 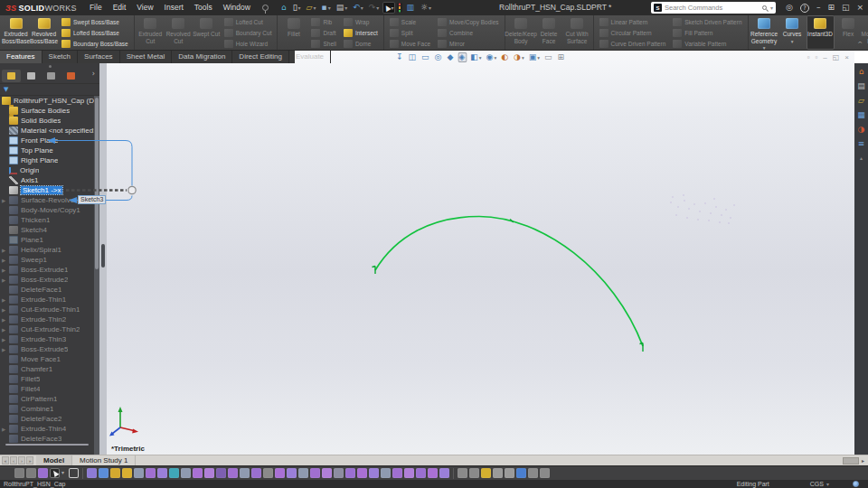 What do you see at coordinates (468, 33) in the screenshot?
I see `ribbon-button: Combine` at bounding box center [468, 33].